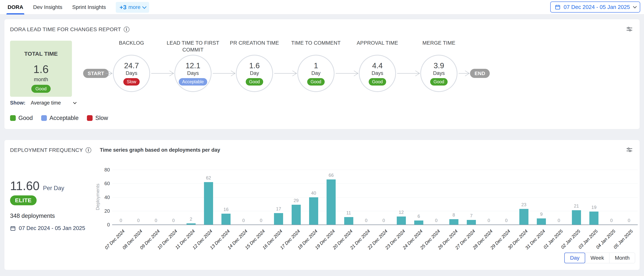  I want to click on chart-title: Time series graph based on deployments p…, so click(160, 150).